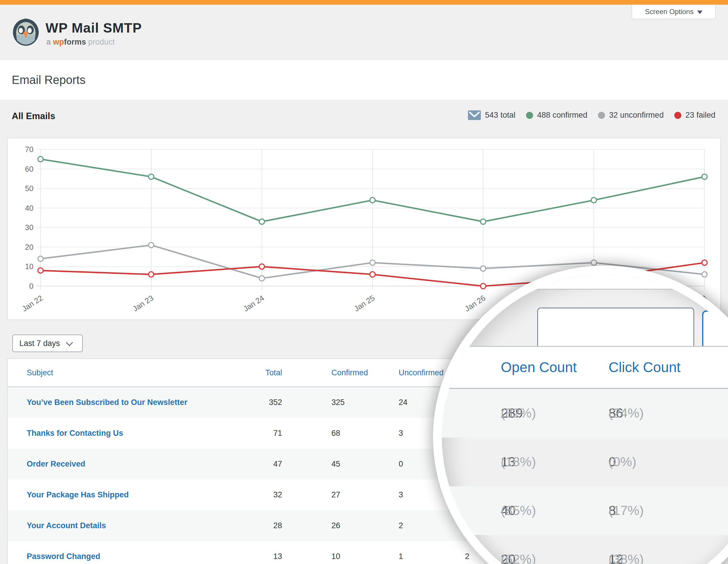 The image size is (728, 564). What do you see at coordinates (645, 367) in the screenshot?
I see `column-header-click-count: Click Count` at bounding box center [645, 367].